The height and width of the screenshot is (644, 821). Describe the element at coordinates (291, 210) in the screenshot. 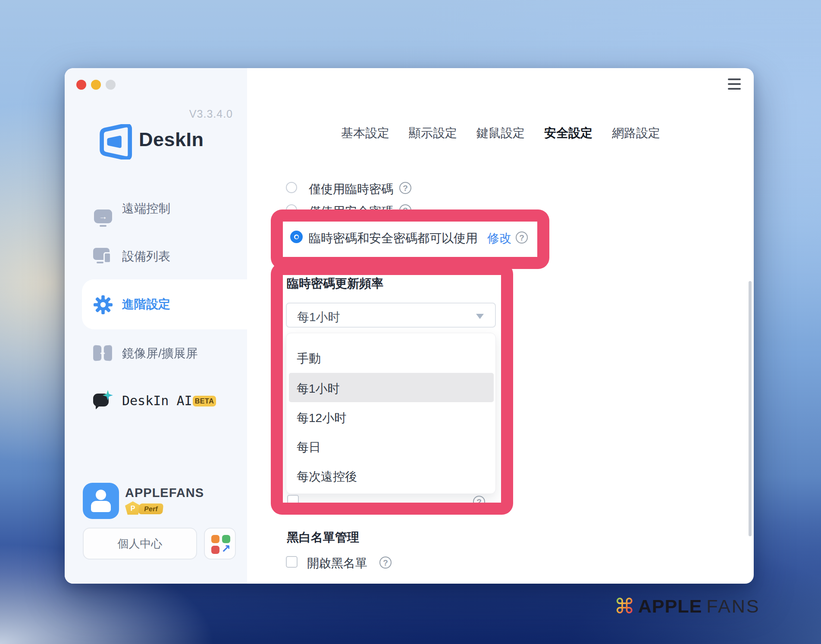

I see `radio-secure-password-only` at that location.